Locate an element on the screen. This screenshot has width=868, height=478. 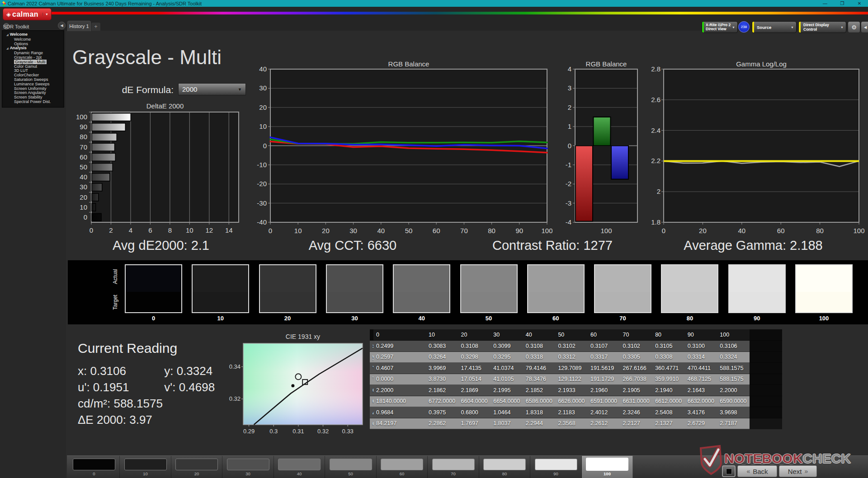
svg-text: -4 is located at coordinates (569, 222).